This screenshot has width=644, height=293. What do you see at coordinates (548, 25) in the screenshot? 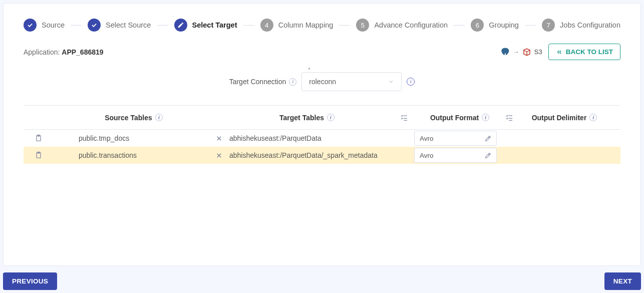
I see `step-number: 7` at bounding box center [548, 25].